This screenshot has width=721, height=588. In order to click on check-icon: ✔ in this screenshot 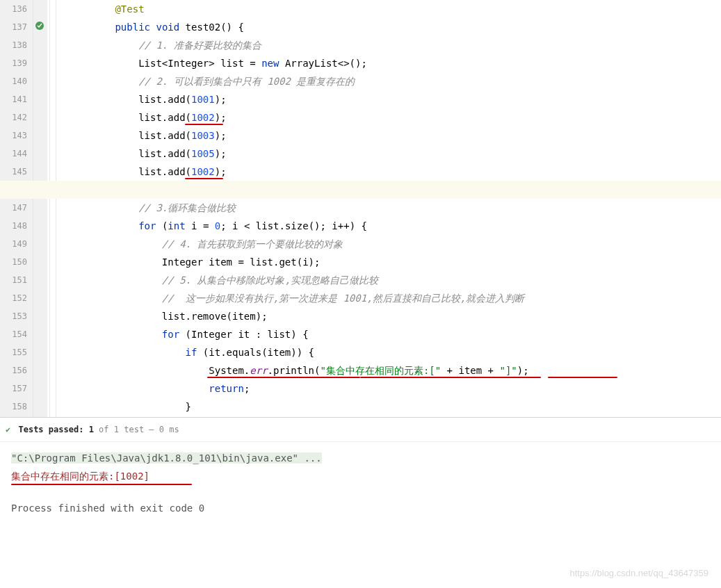, I will do `click(8, 430)`.